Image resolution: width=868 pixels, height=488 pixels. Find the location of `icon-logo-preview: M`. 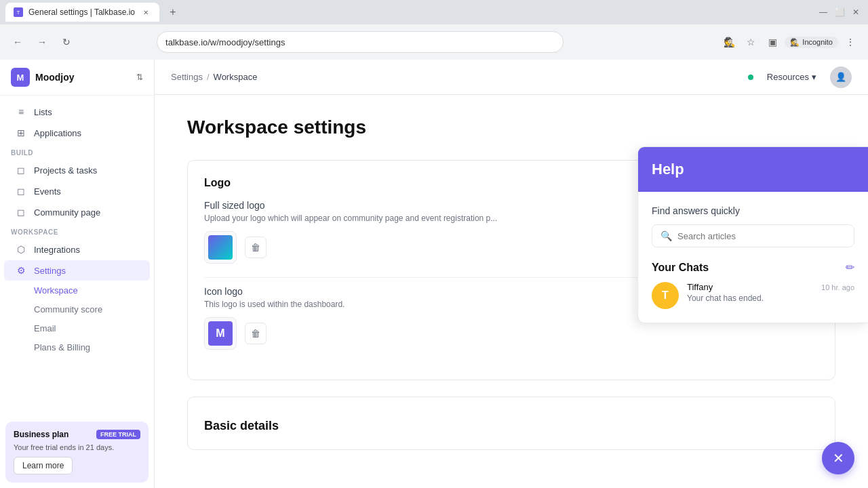

icon-logo-preview: M is located at coordinates (220, 333).